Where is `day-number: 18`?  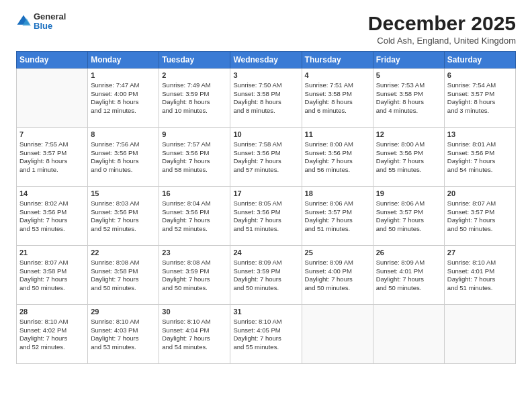
day-number: 18 is located at coordinates (337, 193).